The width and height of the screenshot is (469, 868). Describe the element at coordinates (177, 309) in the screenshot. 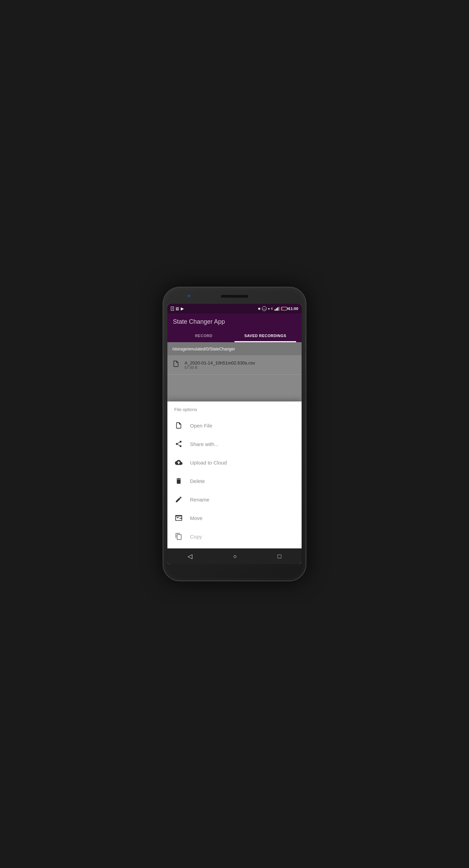

I see `notification-icon-2: 🖼` at that location.